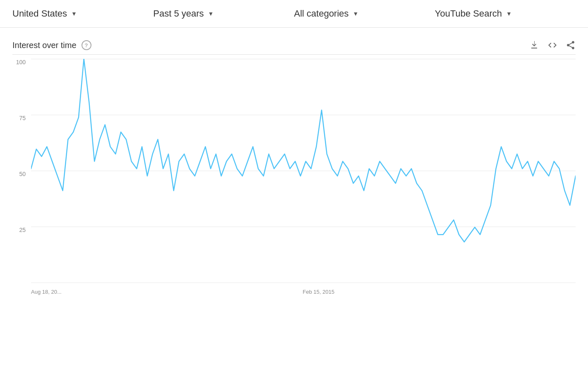 The image size is (588, 372). What do you see at coordinates (294, 55) in the screenshot?
I see `section-divider` at bounding box center [294, 55].